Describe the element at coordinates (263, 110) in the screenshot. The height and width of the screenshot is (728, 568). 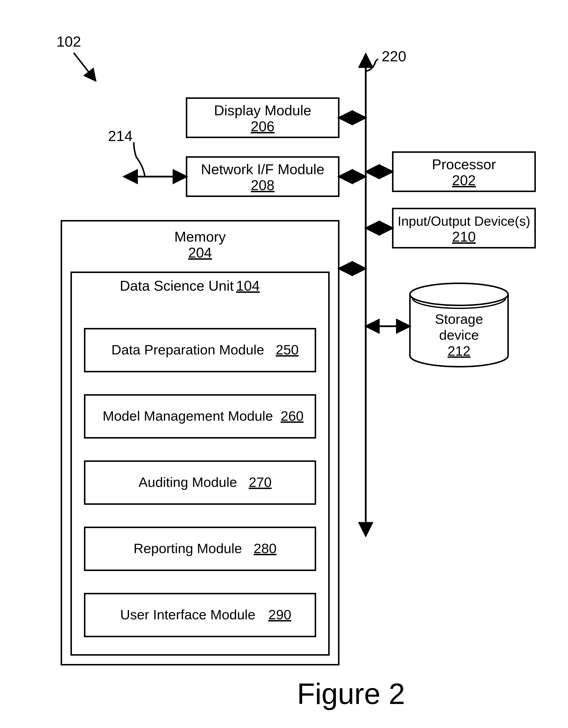
I see `display-module-name: Display Module` at that location.